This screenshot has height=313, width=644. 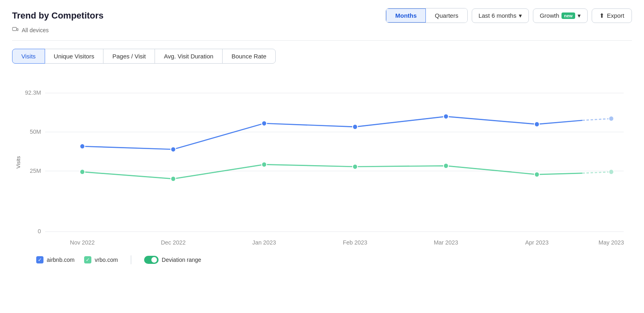 I want to click on svg-text: 92.3M, so click(x=33, y=93).